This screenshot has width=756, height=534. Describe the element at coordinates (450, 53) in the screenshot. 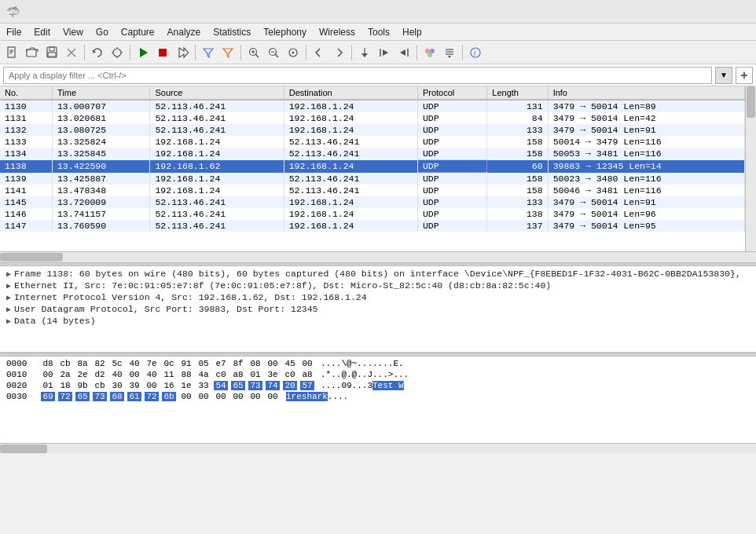

I see `autoscroll-button` at that location.